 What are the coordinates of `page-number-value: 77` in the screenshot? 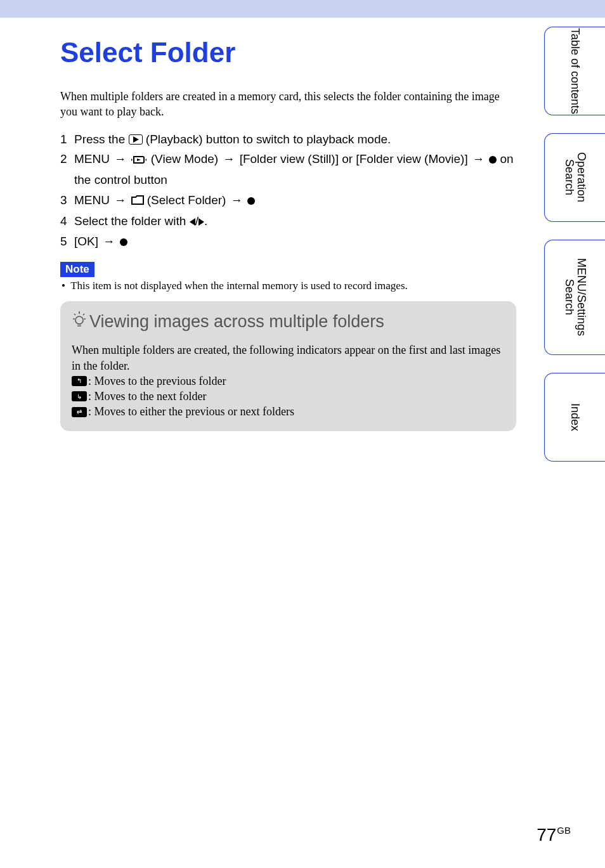 It's located at (547, 834).